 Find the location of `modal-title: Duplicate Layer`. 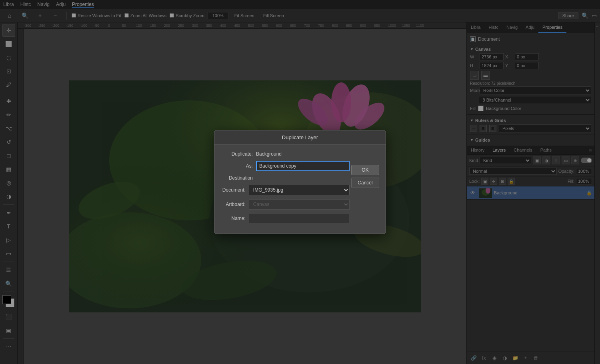

modal-title: Duplicate Layer is located at coordinates (300, 138).